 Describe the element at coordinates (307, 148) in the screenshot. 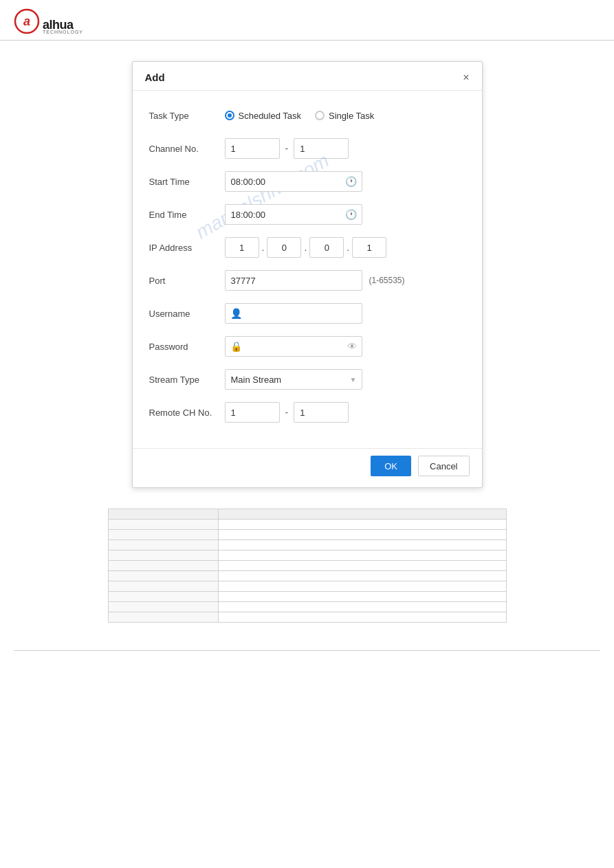

I see `channel-no-row: Channel No. -` at that location.